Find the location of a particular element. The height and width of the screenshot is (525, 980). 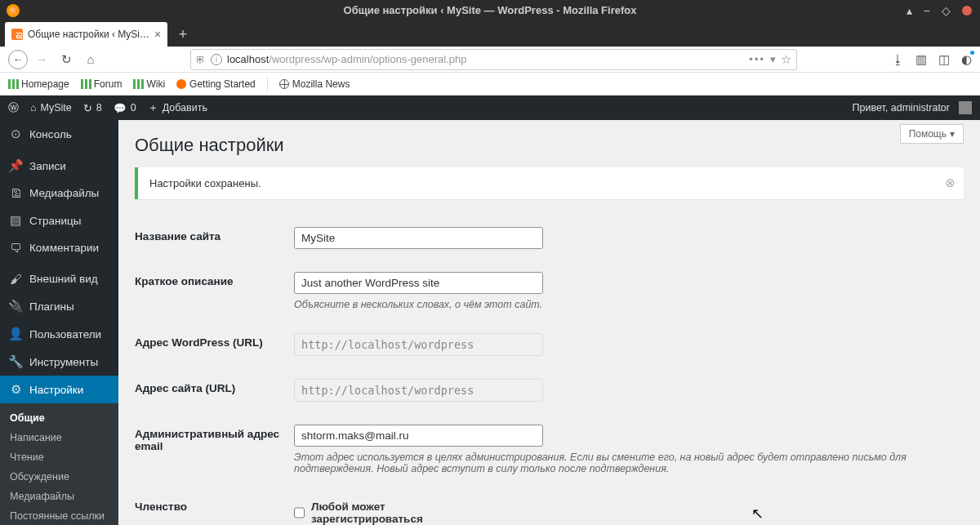

browser-tab: ည Общие настройки ‹ MySi… × is located at coordinates (87, 34).